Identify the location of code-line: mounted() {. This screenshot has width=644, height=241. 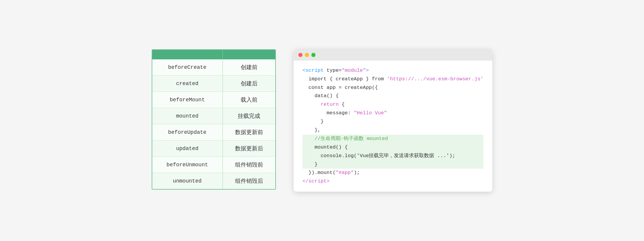
(393, 148).